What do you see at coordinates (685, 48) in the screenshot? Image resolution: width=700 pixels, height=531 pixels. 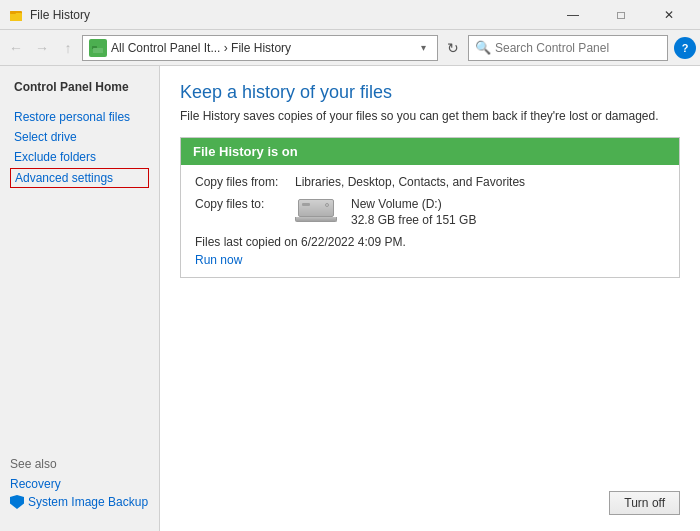 I see `help-button: ?` at bounding box center [685, 48].